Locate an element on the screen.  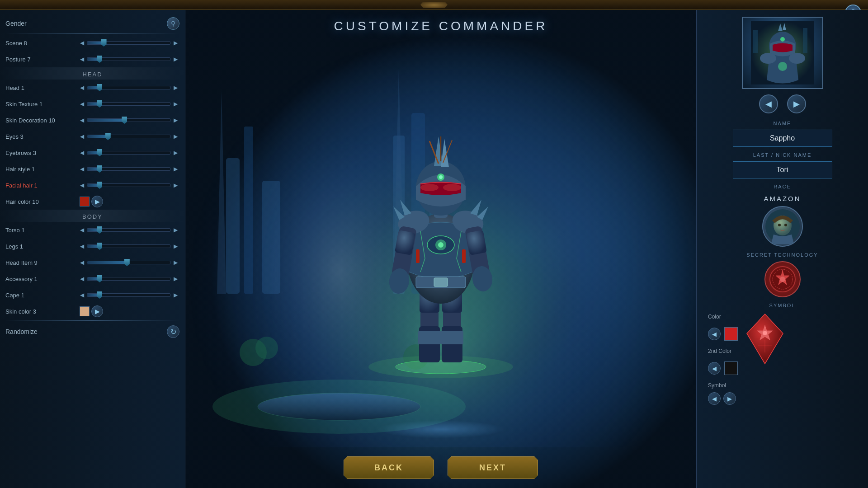
legs-prev: ◀ is located at coordinates (82, 246).